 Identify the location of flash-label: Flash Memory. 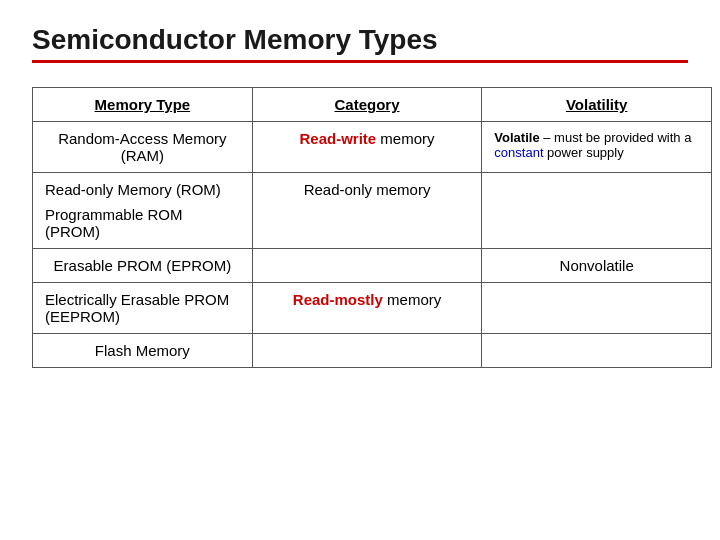
(142, 350).